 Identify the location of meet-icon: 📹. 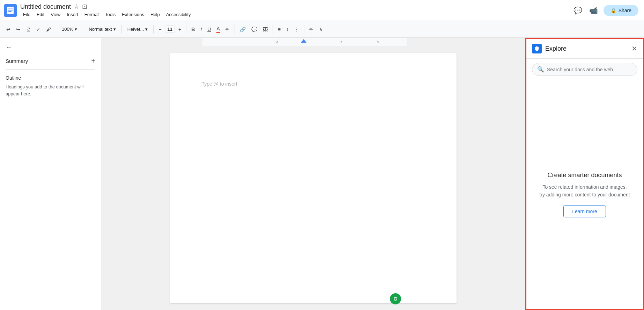
(593, 10).